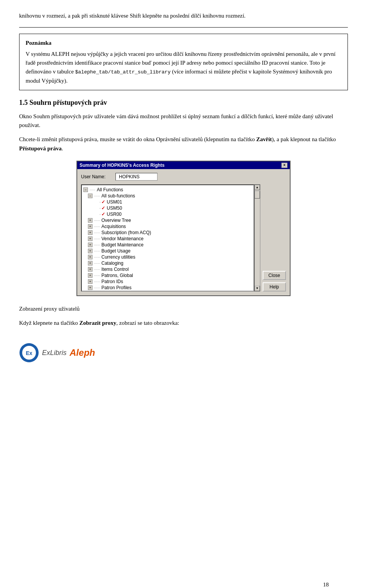 The height and width of the screenshot is (588, 367). Describe the element at coordinates (184, 43) in the screenshot. I see `note-title: Poznámka` at that location.